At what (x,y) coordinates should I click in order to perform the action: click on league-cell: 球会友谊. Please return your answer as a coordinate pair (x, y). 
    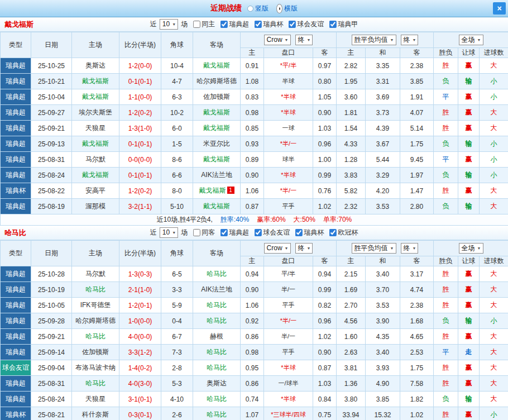
    Looking at the image, I should click on (16, 368).